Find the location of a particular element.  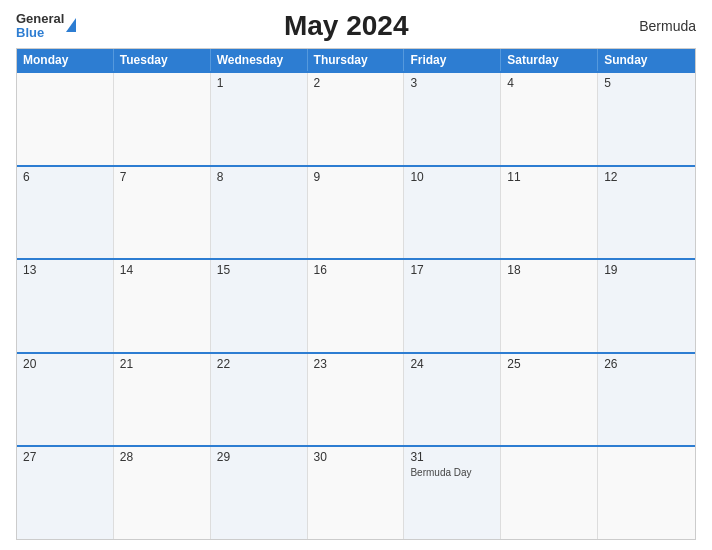

day-number: 13 is located at coordinates (65, 270).